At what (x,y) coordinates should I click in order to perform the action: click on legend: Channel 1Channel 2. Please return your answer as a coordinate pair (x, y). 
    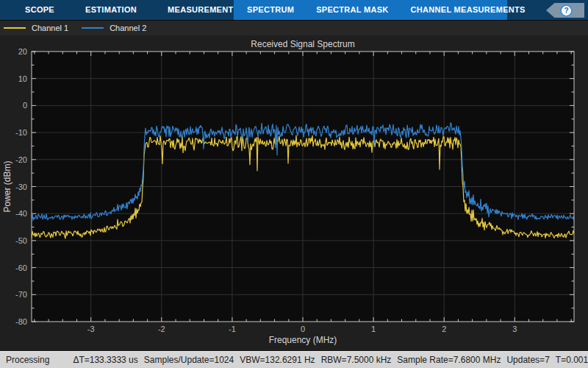
    Looking at the image, I should click on (294, 28).